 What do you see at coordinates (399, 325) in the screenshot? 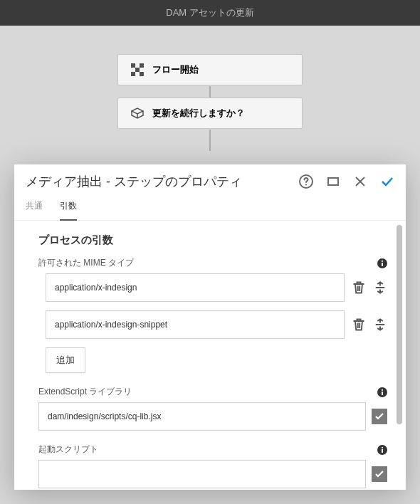
I see `scrollbar-thumb` at bounding box center [399, 325].